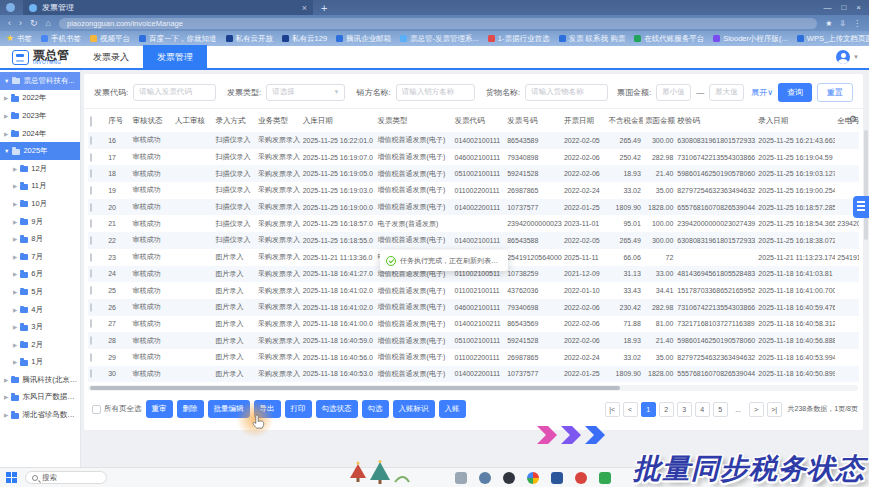  Describe the element at coordinates (40, 398) in the screenshot. I see `sidebar-company: ▶东风日产数据服务...` at that location.